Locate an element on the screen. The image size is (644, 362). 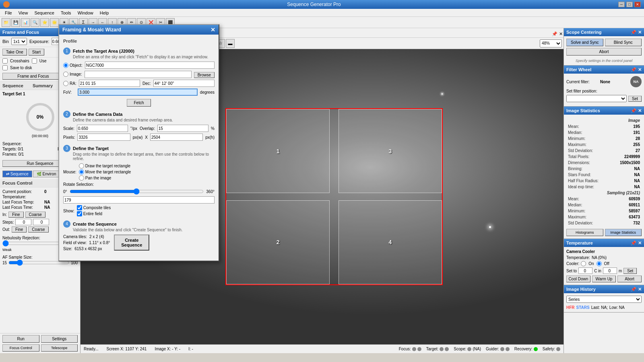
use-checkbox is located at coordinates (35, 61).